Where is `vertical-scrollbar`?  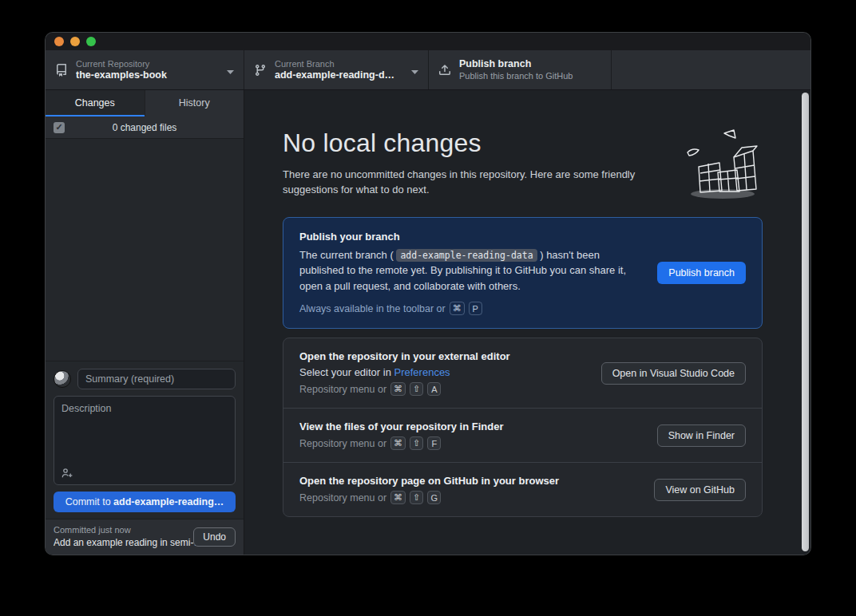
vertical-scrollbar is located at coordinates (805, 322).